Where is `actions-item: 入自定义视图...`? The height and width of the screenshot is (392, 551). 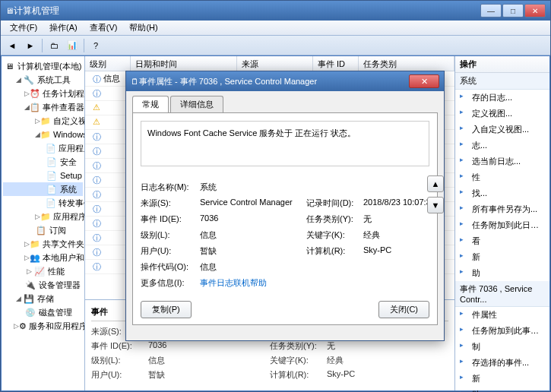
actions-item: 入自定义视图... is located at coordinates (502, 129).